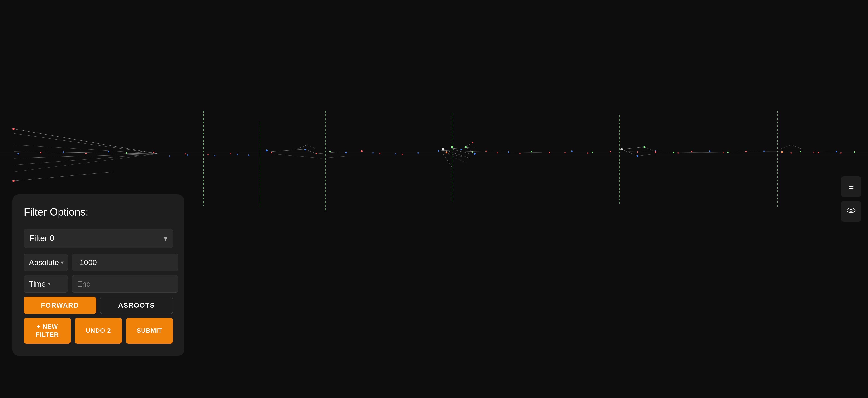  I want to click on menu-icon: ≡, so click(851, 187).